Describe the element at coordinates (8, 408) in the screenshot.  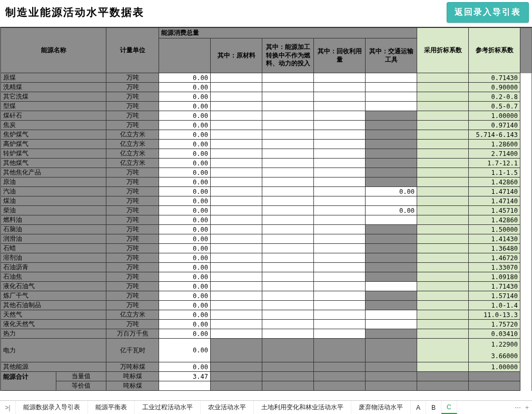
I see `sheet-nav-prev-icon: >|` at that location.